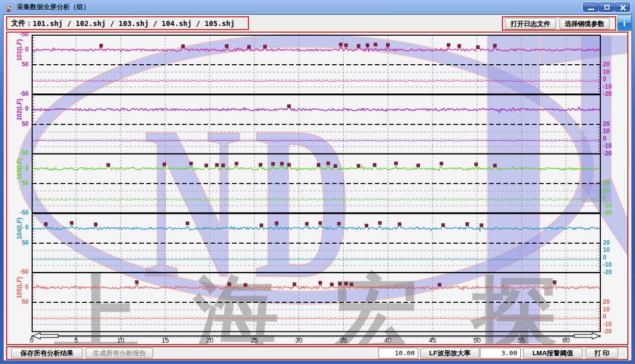 The image size is (635, 364). What do you see at coordinates (566, 341) in the screenshot?
I see `x-tick-label: 60` at bounding box center [566, 341].